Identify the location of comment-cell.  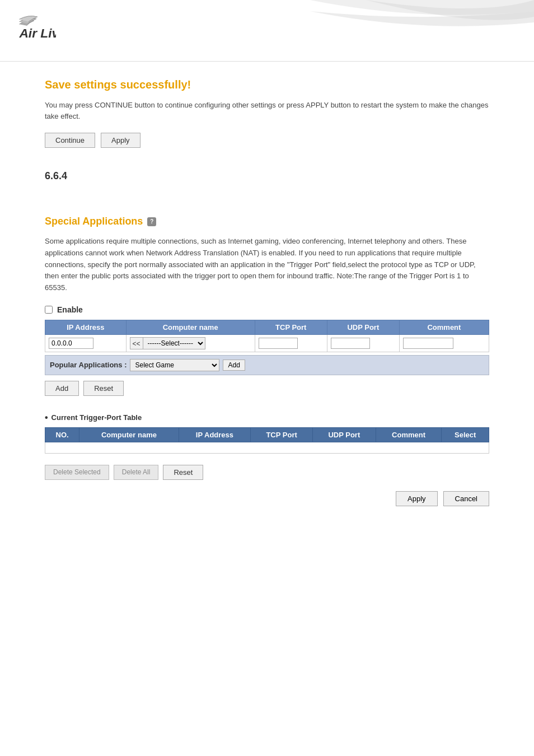
(444, 343).